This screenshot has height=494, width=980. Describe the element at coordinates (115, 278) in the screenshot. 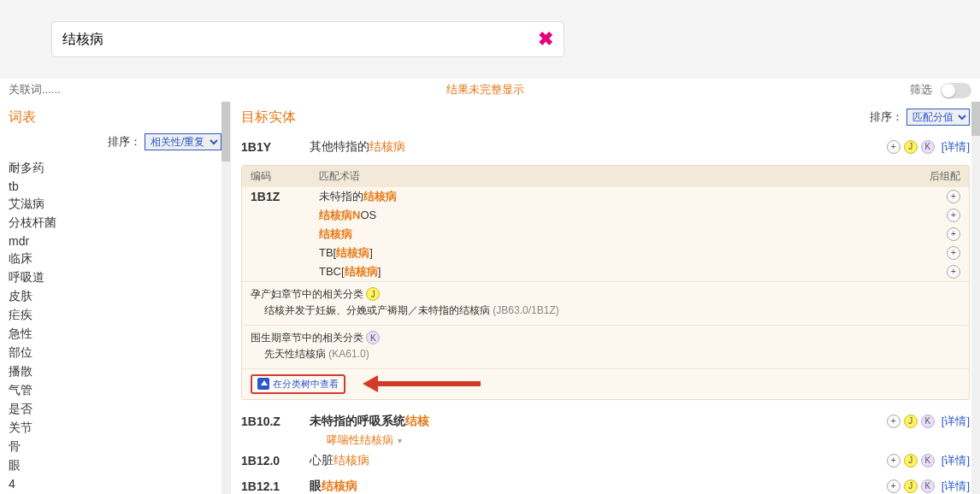

I see `word-item: 呼吸道` at that location.